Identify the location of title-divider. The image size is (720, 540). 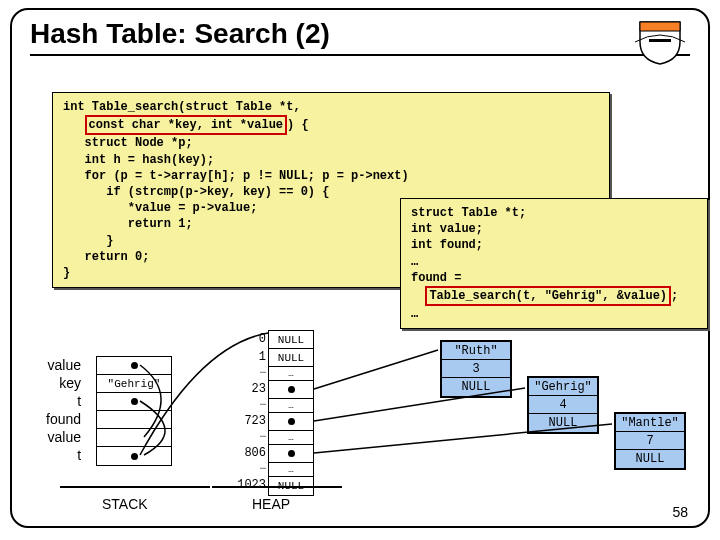
(360, 55).